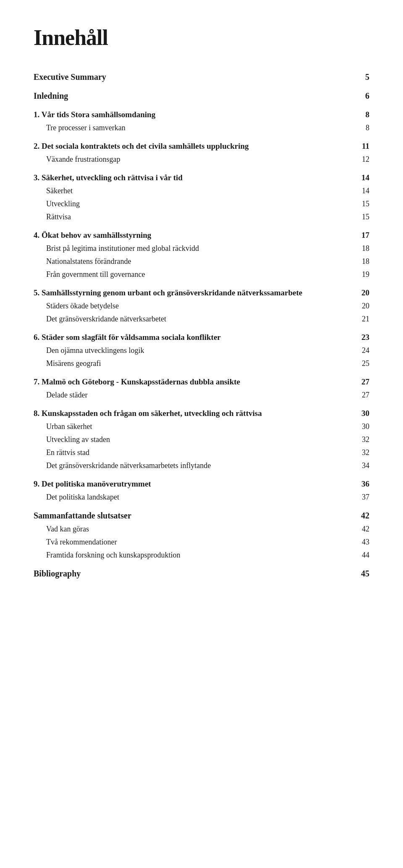 The width and height of the screenshot is (403, 868). I want to click on sub-entry-page: 8, so click(361, 128).